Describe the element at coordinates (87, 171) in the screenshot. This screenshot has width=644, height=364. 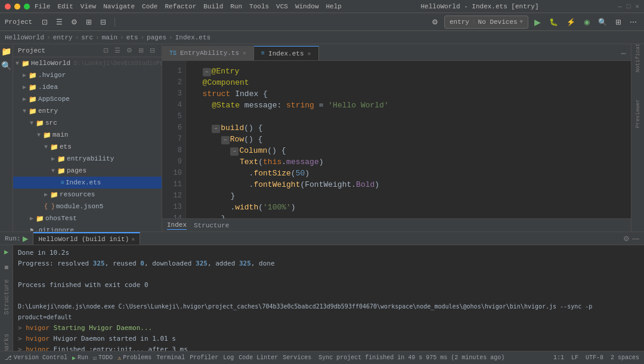
I see `tree-item-pages: ▼ 📁 pages` at that location.